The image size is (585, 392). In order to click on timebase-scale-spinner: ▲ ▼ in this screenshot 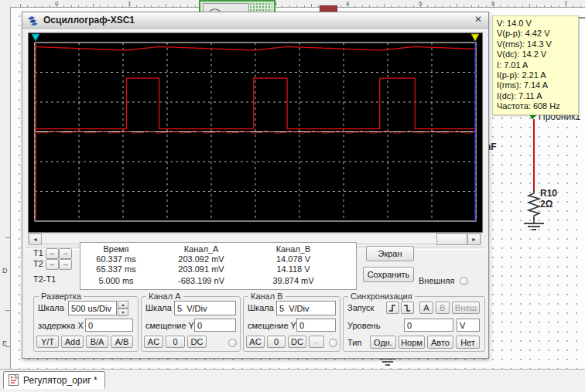, I will do `click(123, 308)`.